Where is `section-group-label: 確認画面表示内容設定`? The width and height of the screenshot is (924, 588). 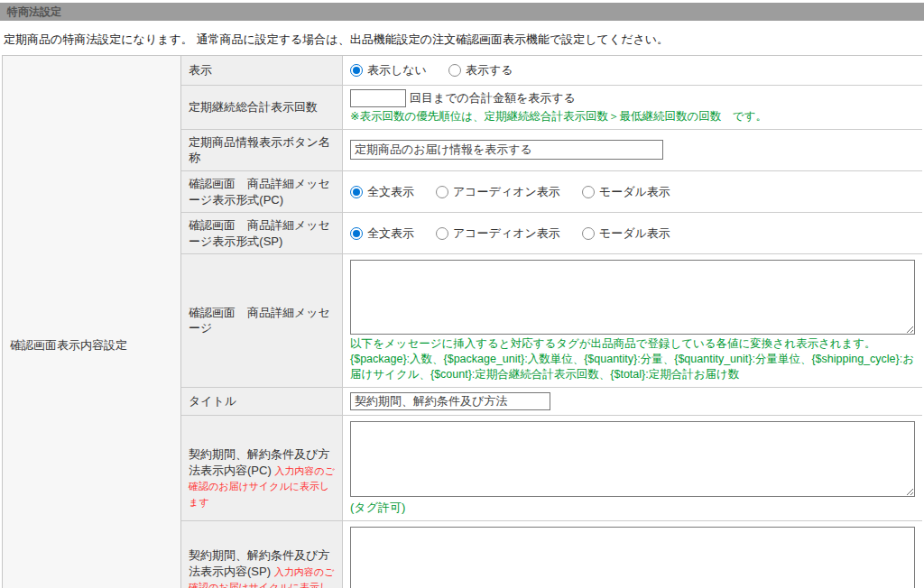 section-group-label: 確認画面表示内容設定 is located at coordinates (69, 345).